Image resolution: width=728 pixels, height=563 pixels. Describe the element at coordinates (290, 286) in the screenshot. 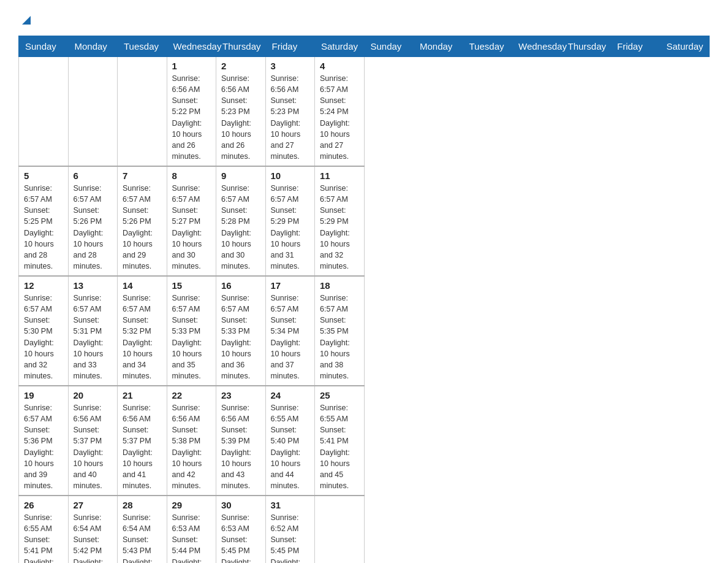

I see `day-number: 17` at that location.